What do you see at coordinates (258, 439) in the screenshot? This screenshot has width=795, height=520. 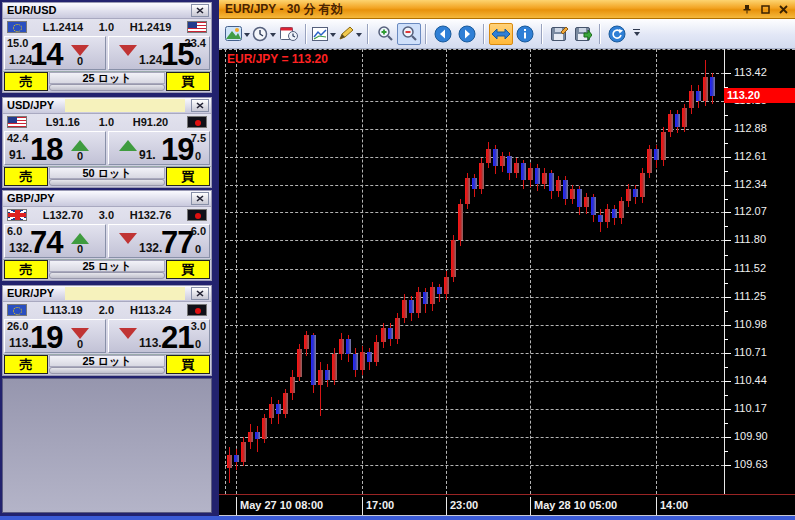 I see `candle-wick` at bounding box center [258, 439].